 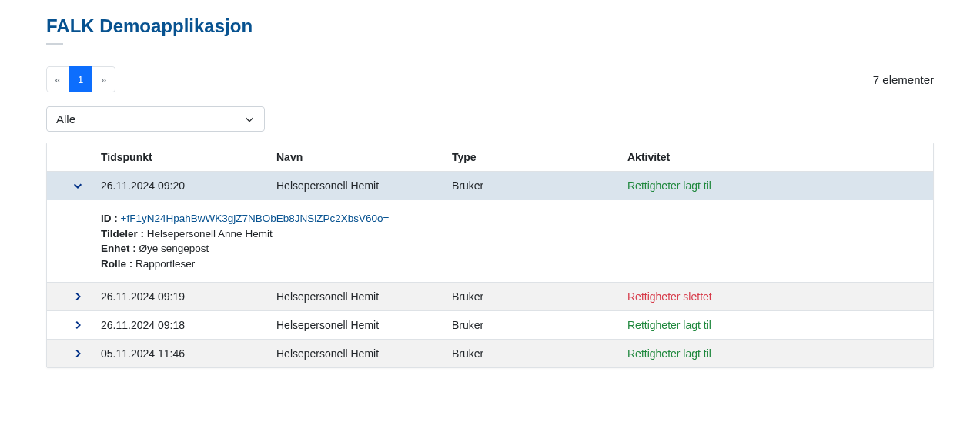 I want to click on detail-rolle-value: Rapportleser, so click(x=165, y=263).